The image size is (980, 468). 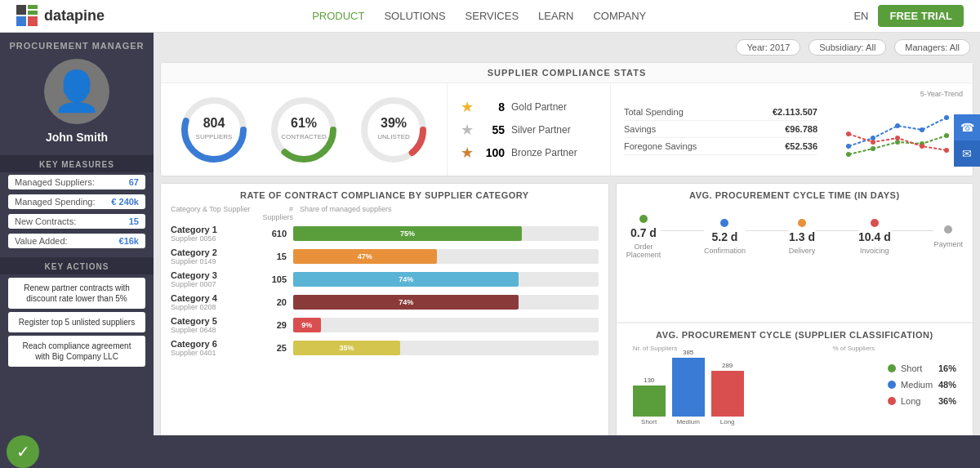 I want to click on svg-text: CONTRACTED, so click(x=304, y=137).